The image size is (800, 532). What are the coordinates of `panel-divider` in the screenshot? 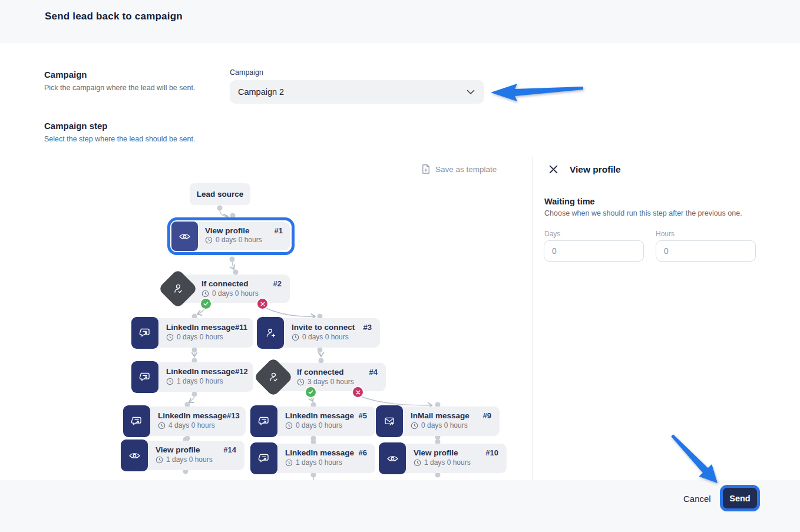 It's located at (533, 318).